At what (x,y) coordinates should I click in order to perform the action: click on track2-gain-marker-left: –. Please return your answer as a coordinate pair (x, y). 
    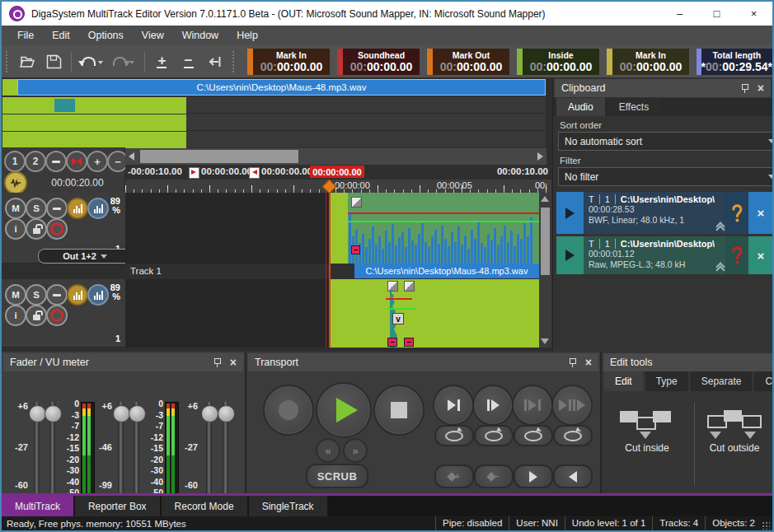
    Looking at the image, I should click on (392, 343).